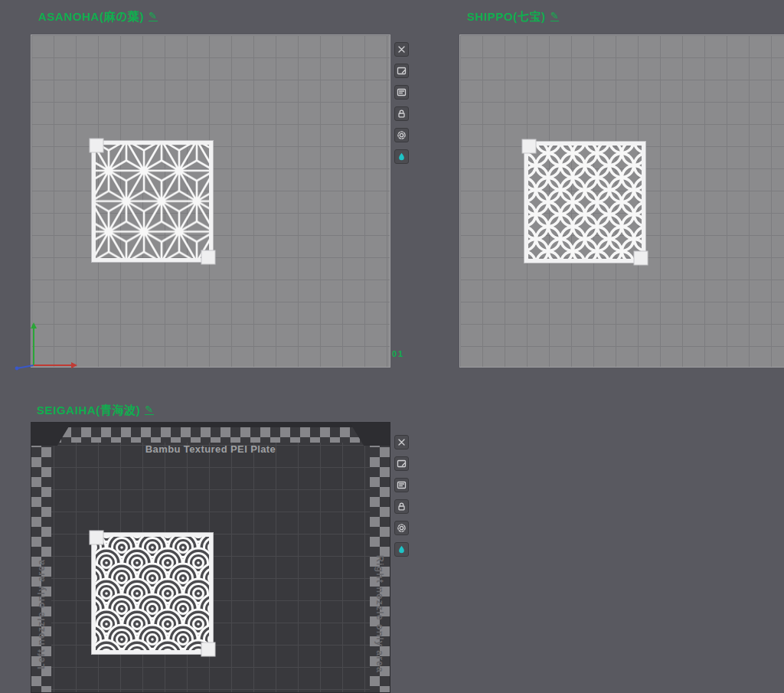 The width and height of the screenshot is (784, 693). I want to click on seigaiha-model, so click(152, 593).